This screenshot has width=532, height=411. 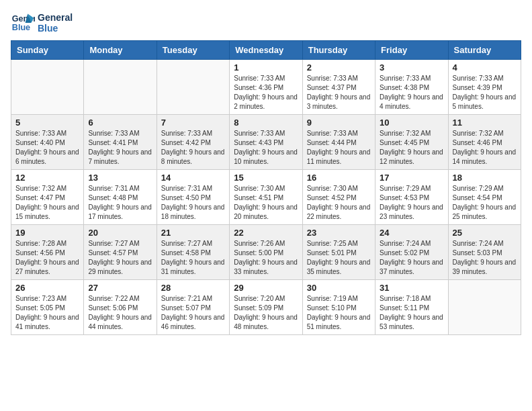 What do you see at coordinates (266, 67) in the screenshot?
I see `day-number: 1` at bounding box center [266, 67].